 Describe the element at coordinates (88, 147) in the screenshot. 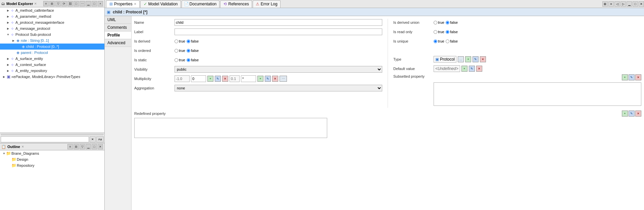

I see `outline-minimize-btn: ▁` at that location.